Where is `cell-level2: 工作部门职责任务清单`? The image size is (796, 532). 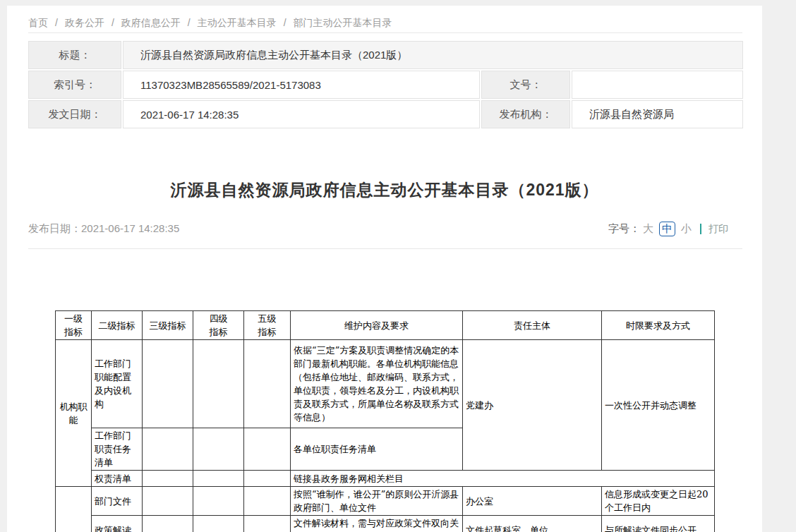
cell-level2: 工作部门职责任务清单 is located at coordinates (117, 449).